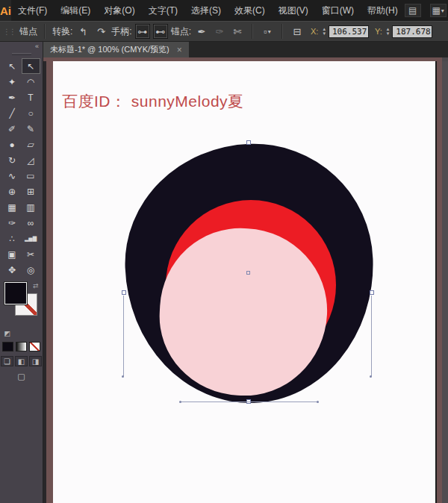 Image resolution: width=448 pixels, height=503 pixels. Describe the element at coordinates (31, 82) in the screenshot. I see `lasso-tool: ◠` at that location.